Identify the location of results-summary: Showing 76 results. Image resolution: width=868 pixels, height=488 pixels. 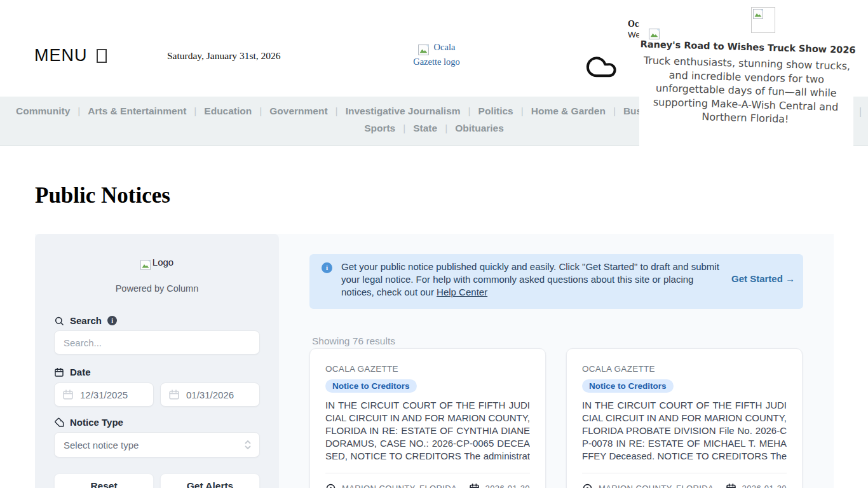
(353, 341).